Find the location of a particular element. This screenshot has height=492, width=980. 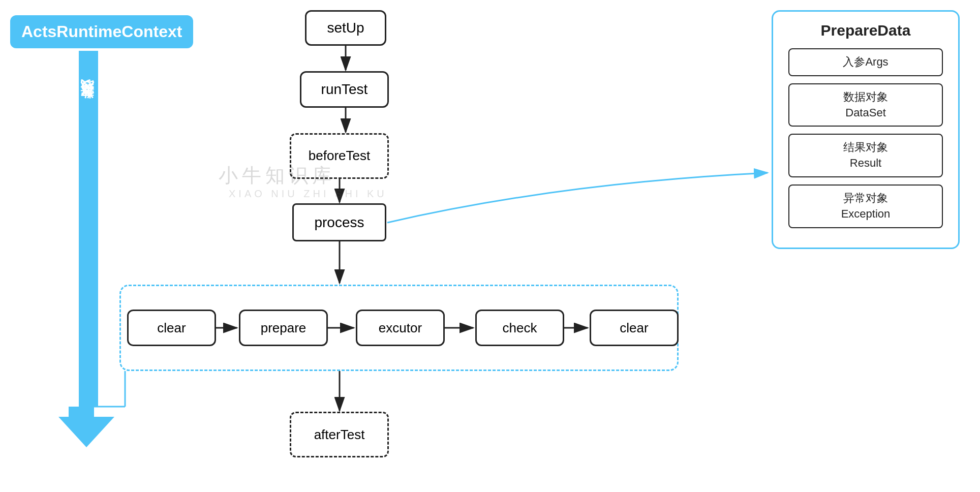

clear1-label: clear is located at coordinates (171, 328).